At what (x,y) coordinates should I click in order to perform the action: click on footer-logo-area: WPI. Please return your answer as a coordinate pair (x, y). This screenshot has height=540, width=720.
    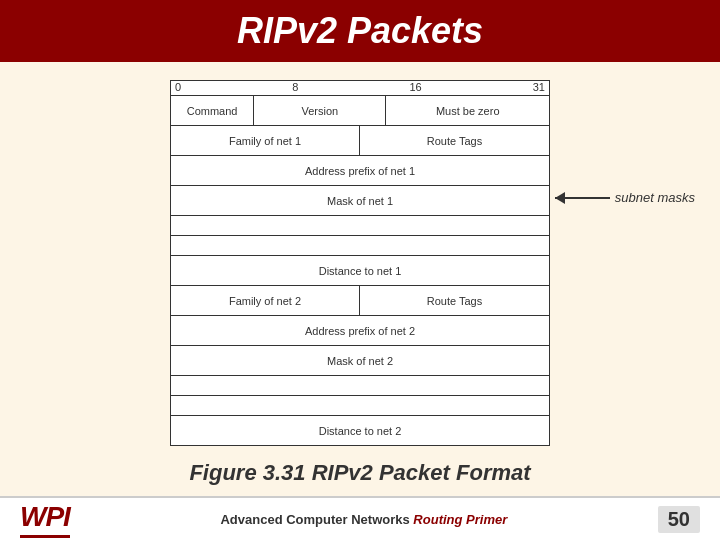
    Looking at the image, I should click on (45, 520).